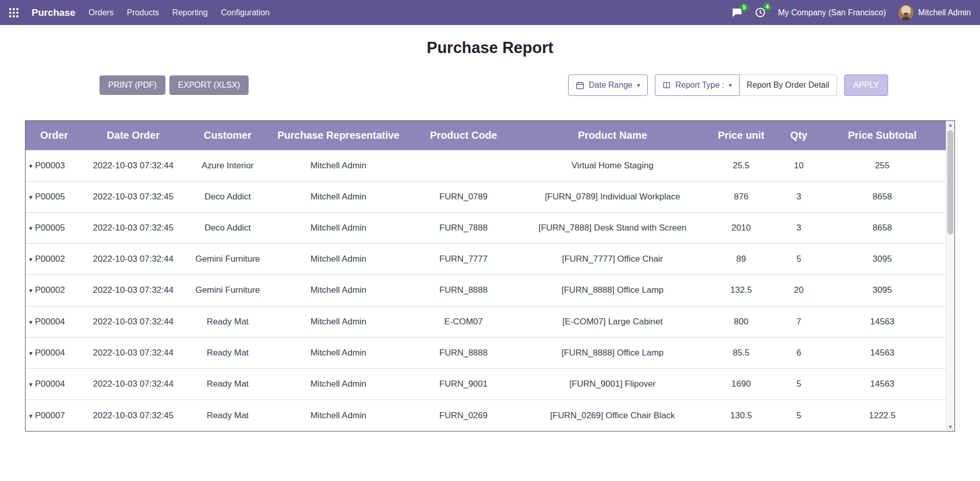 This screenshot has height=481, width=980. What do you see at coordinates (463, 385) in the screenshot?
I see `table-cell: FURN_9001` at bounding box center [463, 385].